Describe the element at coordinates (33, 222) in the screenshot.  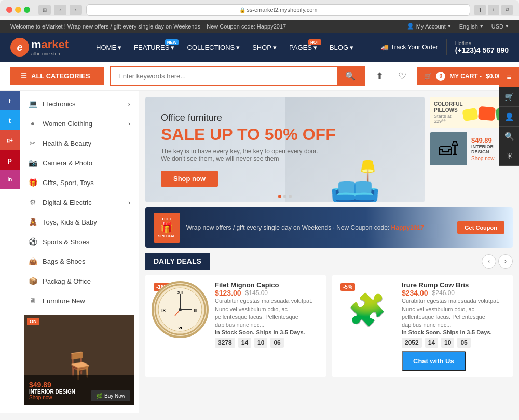
I see `toys-icon: 🧸` at that location.